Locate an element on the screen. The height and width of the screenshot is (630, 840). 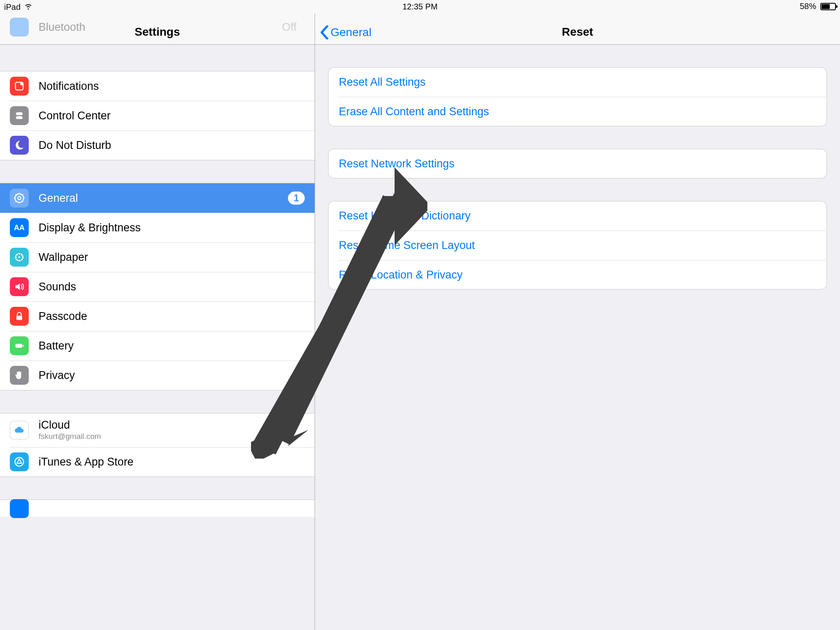
sidebar-item-itunes: iTunes & App Store is located at coordinates (158, 462).